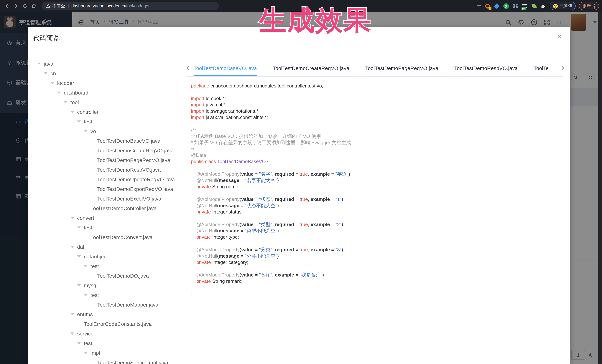  What do you see at coordinates (109, 170) in the screenshot?
I see `tree-file-ToolTestDemoRespVO.java: ToolTestDemoRespVO.java` at bounding box center [109, 170].